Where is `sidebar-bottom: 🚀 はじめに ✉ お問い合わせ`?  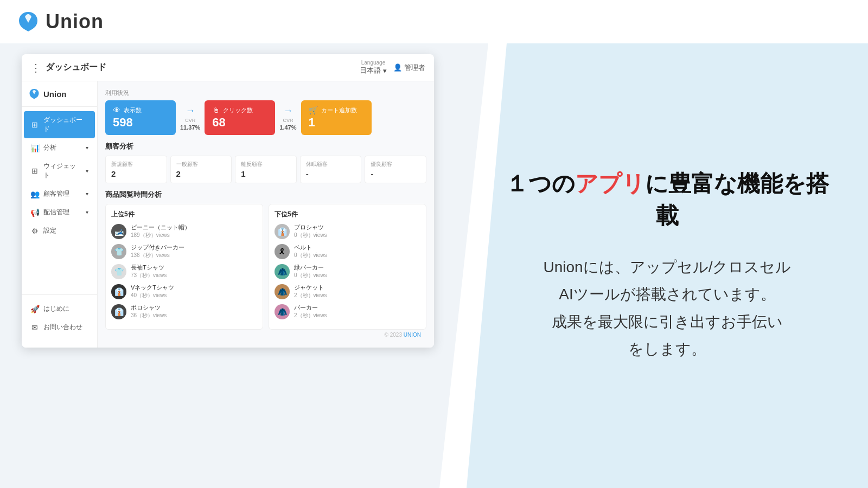 sidebar-bottom: 🚀 はじめに ✉ お問い合わせ is located at coordinates (60, 318).